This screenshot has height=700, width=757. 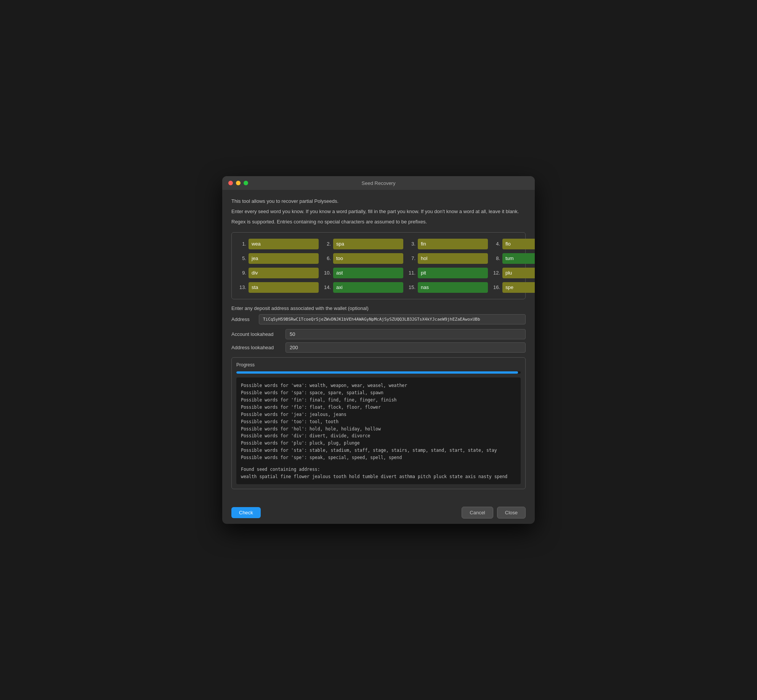 What do you see at coordinates (392, 319) in the screenshot?
I see `address-input` at bounding box center [392, 319].